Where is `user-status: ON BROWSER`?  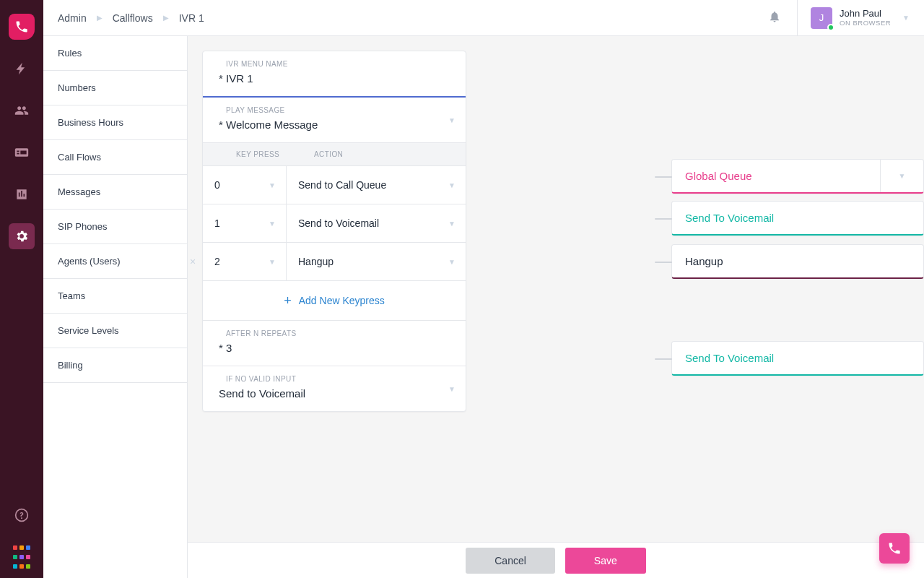 user-status: ON BROWSER is located at coordinates (865, 23).